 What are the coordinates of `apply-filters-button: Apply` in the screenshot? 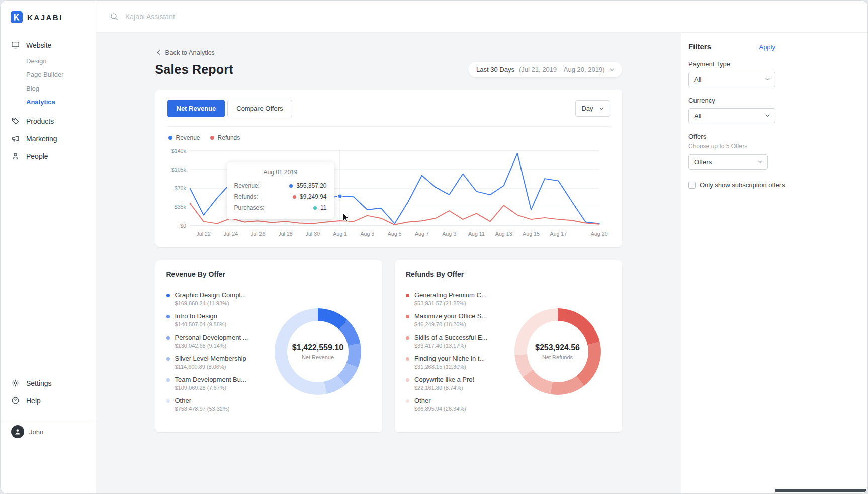 It's located at (767, 47).